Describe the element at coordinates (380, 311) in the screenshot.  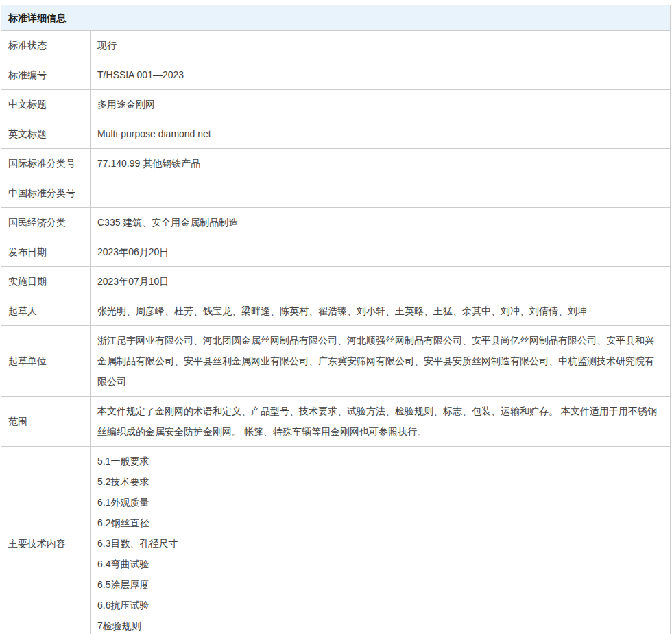
I see `value-text: 张光明、周彦峰、杜芳、钱宝龙、梁畔逢、陈英村、翟浩臻、刘小轩、王英略、王猛、余其…` at that location.